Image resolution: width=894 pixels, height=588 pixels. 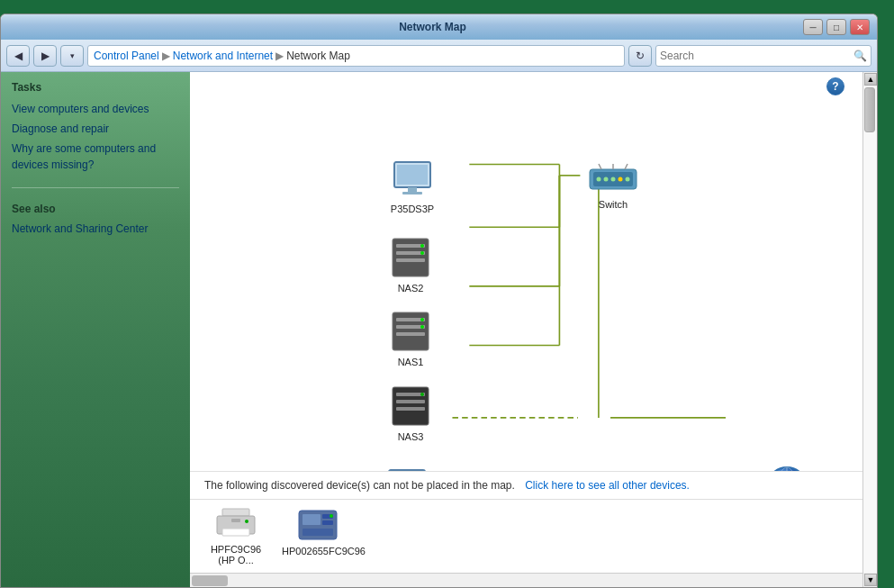 I want to click on discovered-label-hpfc9c96: HPFC9C96 (HP O..., so click(x=236, y=555).